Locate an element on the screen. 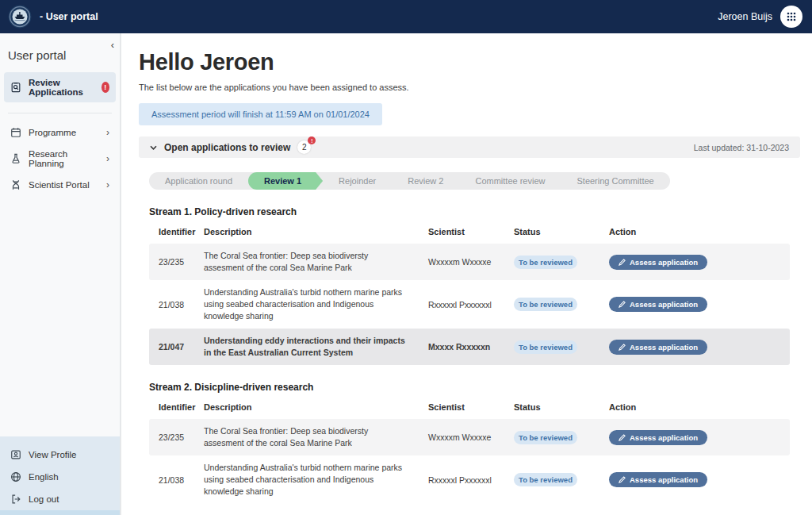 The height and width of the screenshot is (515, 812). sidebar-item-label: Log out is located at coordinates (44, 499).